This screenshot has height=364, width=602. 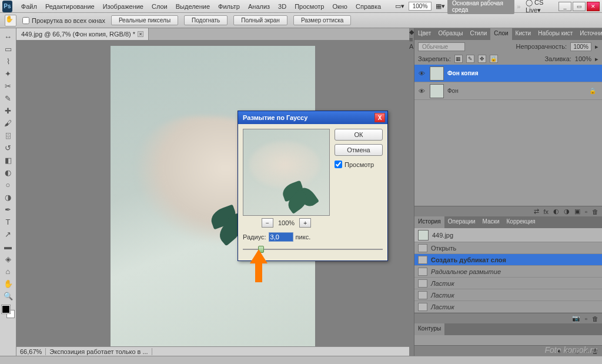 I want to click on stamp-tool-icon: ⌹, so click(x=8, y=135).